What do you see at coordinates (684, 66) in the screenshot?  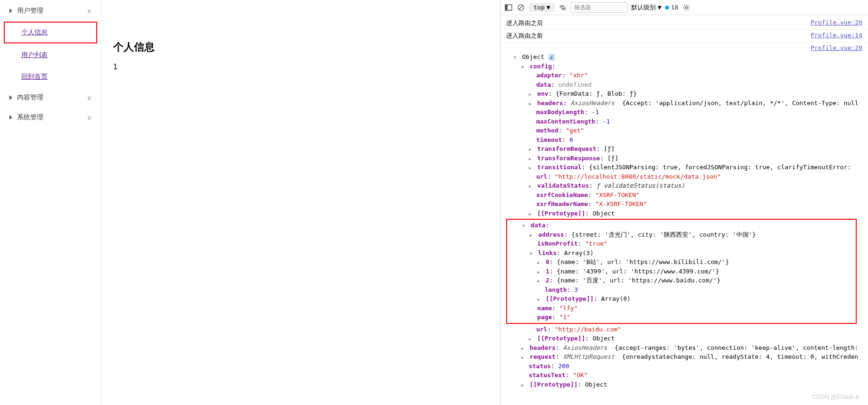 I see `tree-node: config:` at bounding box center [684, 66].